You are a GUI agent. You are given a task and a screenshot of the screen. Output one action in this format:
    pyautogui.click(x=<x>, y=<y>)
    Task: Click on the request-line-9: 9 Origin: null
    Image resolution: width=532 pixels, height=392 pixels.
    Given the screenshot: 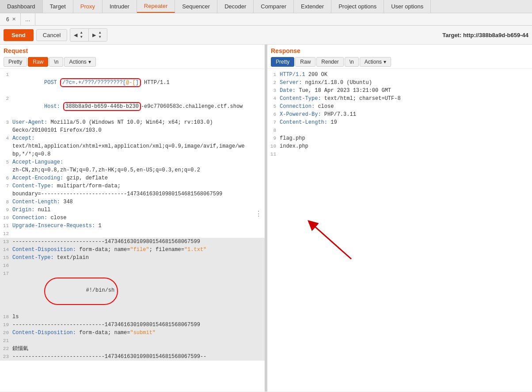 What is the action you would take?
    pyautogui.click(x=133, y=210)
    